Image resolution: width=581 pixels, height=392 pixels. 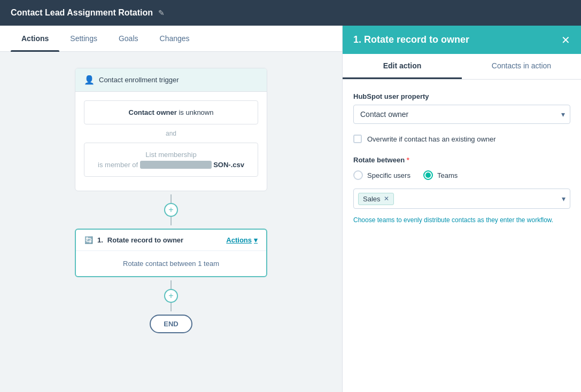 What do you see at coordinates (145, 240) in the screenshot?
I see `action-label: Rotate record to owner` at bounding box center [145, 240].